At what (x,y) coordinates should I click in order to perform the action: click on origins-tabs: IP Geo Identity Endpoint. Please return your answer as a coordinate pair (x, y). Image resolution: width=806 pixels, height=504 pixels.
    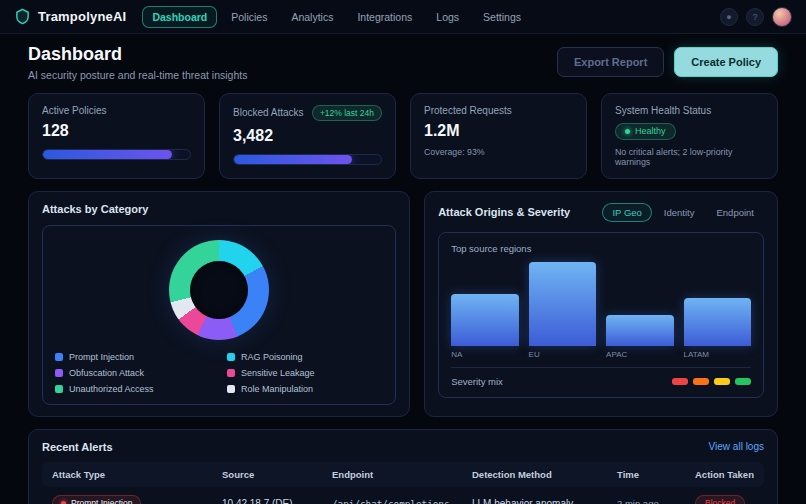
    Looking at the image, I should click on (683, 212).